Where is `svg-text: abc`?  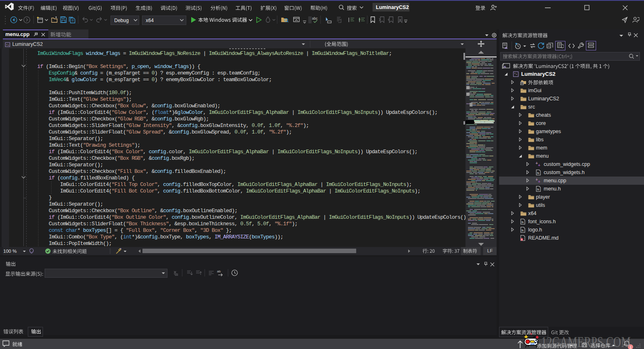
svg-text: abc is located at coordinates (315, 18).